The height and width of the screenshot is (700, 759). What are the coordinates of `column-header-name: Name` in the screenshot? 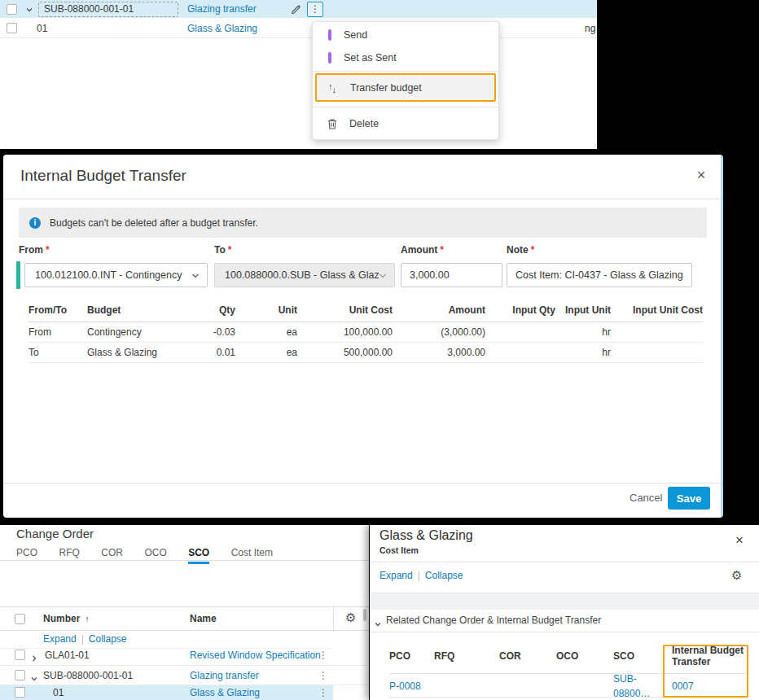 It's located at (204, 619).